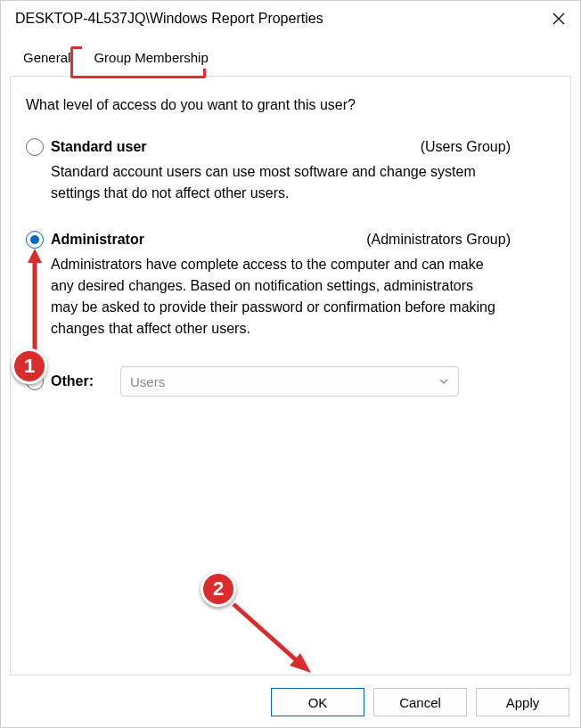 The width and height of the screenshot is (581, 728). Describe the element at coordinates (290, 105) in the screenshot. I see `access-question: What level of access do you want to gran…` at that location.